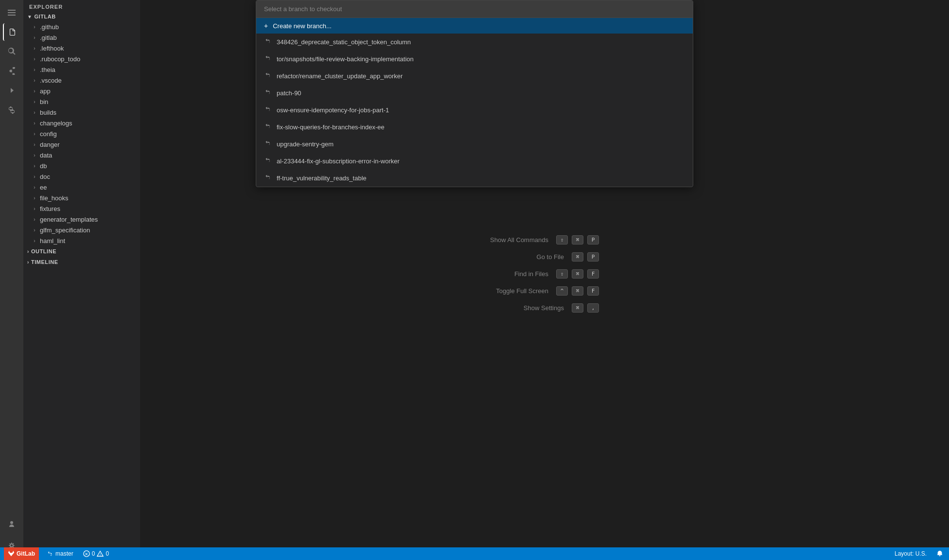 The image size is (949, 560). I want to click on key-shift-2: ⇧, so click(562, 274).